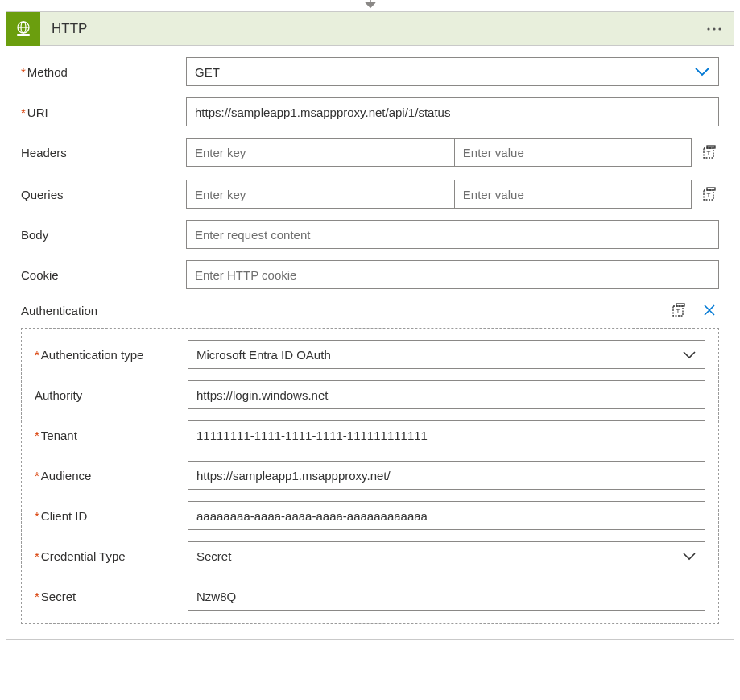  What do you see at coordinates (453, 112) in the screenshot?
I see `uri-input` at bounding box center [453, 112].